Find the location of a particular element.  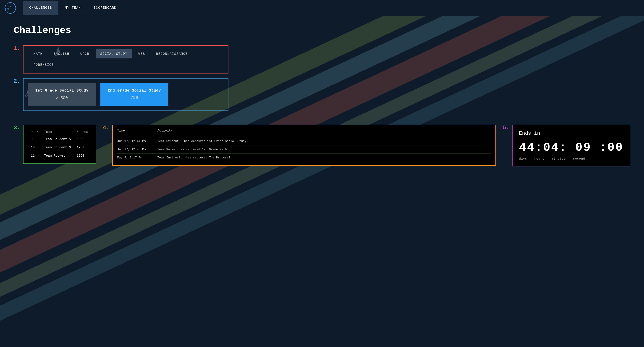

row3-team: Team Rocket is located at coordinates (58, 156).